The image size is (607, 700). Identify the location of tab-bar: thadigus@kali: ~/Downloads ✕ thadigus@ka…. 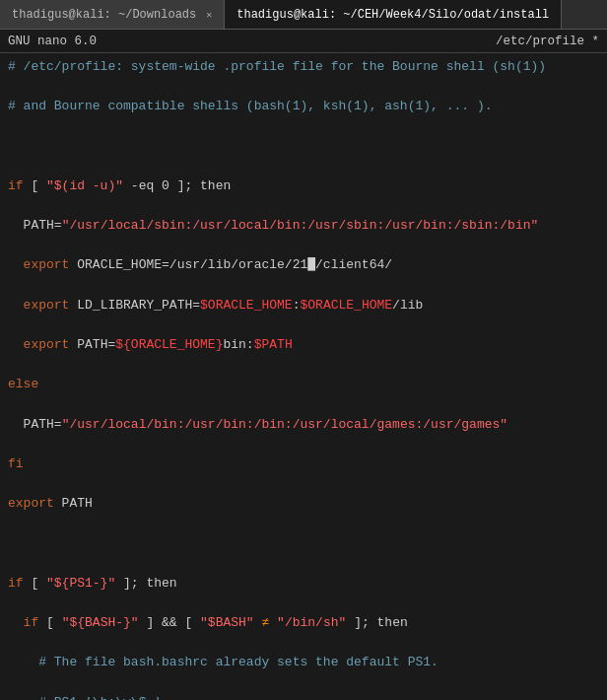
(304, 15).